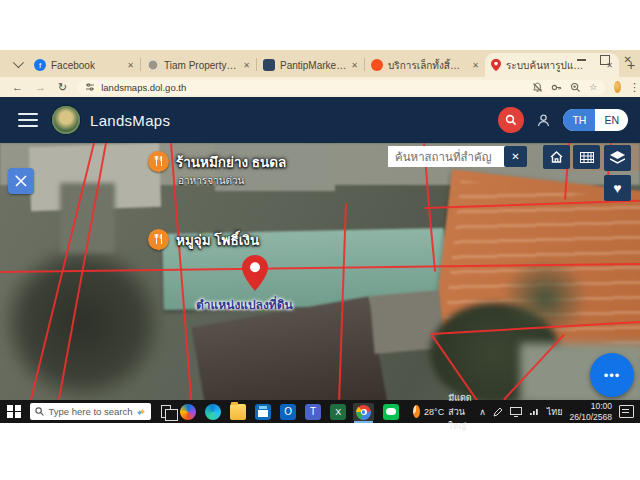  What do you see at coordinates (18, 62) in the screenshot?
I see `chevron-down-icon` at bounding box center [18, 62].